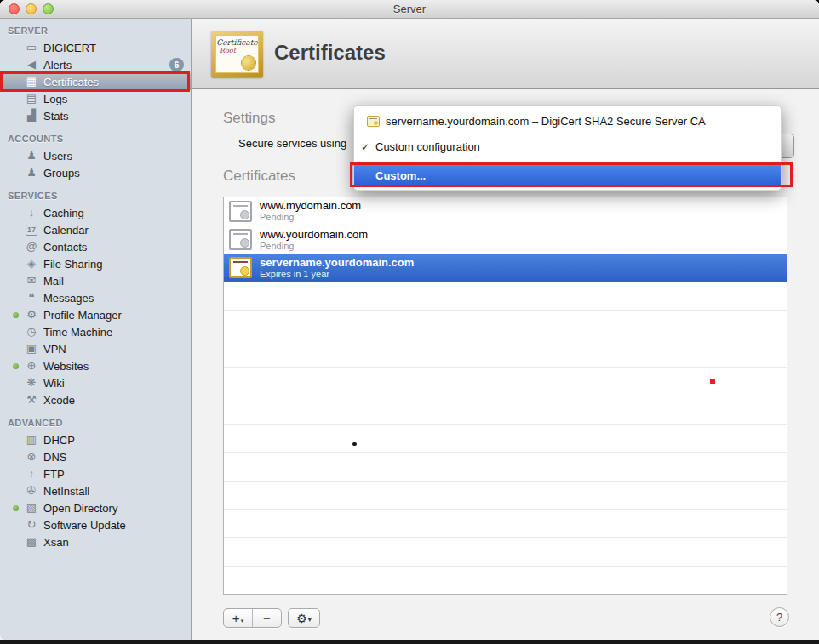  What do you see at coordinates (567, 146) in the screenshot?
I see `menu-item-custom-configuration: ✓Custom configuration` at bounding box center [567, 146].